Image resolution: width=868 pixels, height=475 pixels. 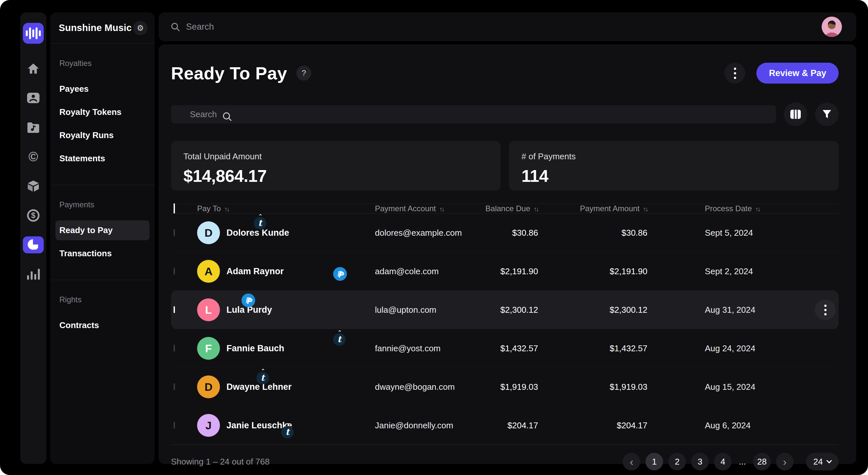 What do you see at coordinates (505, 348) in the screenshot?
I see `table-row: F Fannie Bauch tP fannie@yost.com $1,432…` at bounding box center [505, 348].